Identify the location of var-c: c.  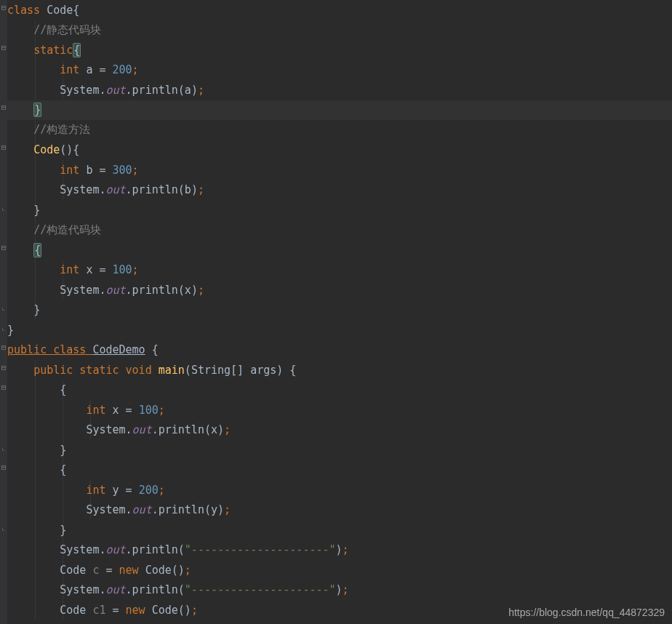
(99, 570).